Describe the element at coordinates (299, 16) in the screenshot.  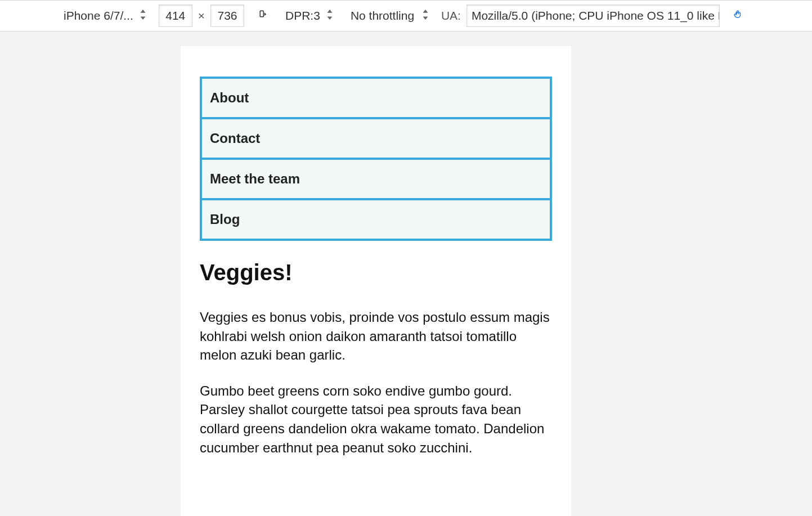
I see `dpr-label: DPR:` at that location.